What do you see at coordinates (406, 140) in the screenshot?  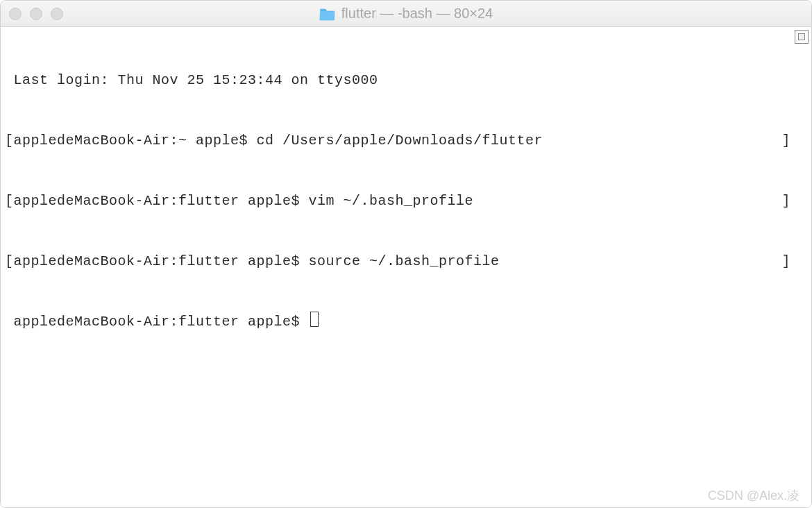 I see `terminal-line: [appledeMacBook-Air:~ apple$ cd /Users/a…` at bounding box center [406, 140].